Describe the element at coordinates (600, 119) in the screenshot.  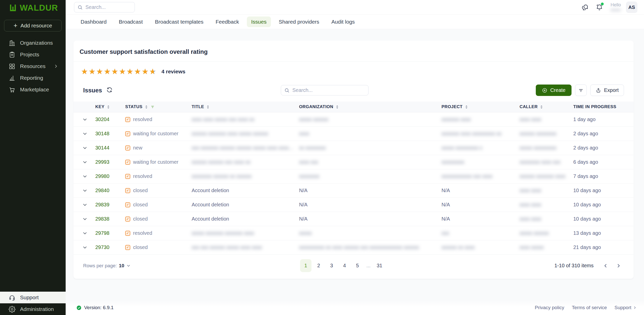
I see `issue-time-in-progress: 1 day ago` at that location.